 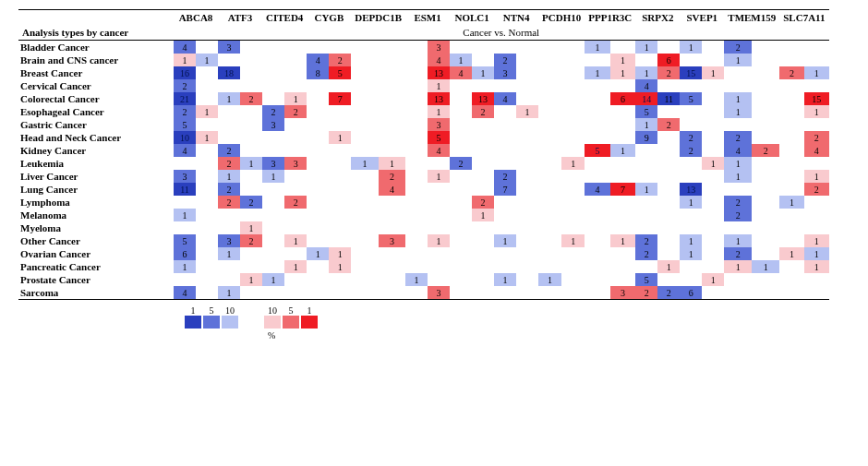 What do you see at coordinates (96, 125) in the screenshot?
I see `row-header: Gastric Cancer` at bounding box center [96, 125].